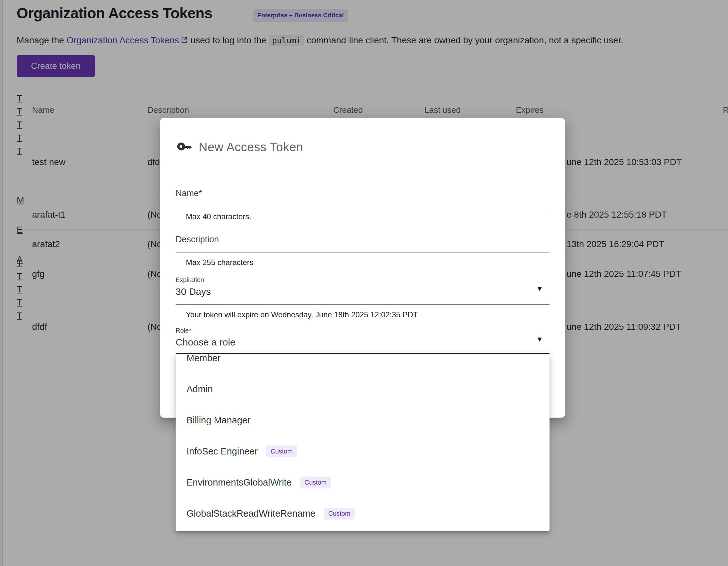  What do you see at coordinates (184, 147) in the screenshot?
I see `key-icon` at bounding box center [184, 147].